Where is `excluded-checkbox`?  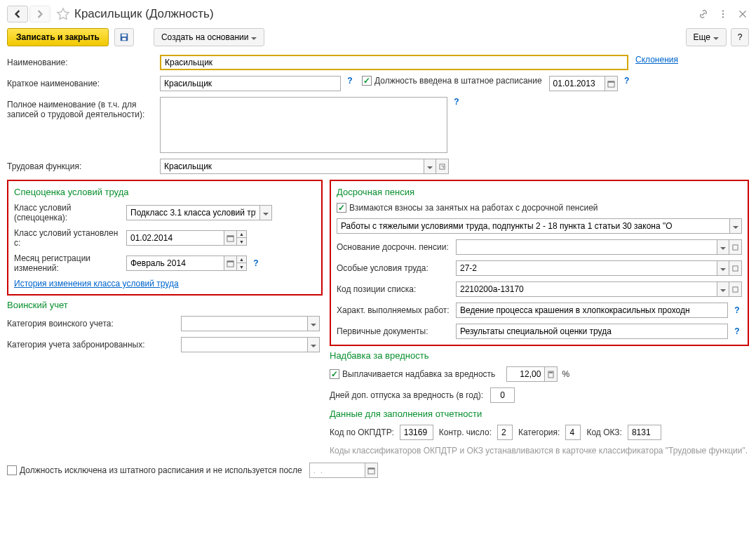 excluded-checkbox is located at coordinates (12, 470).